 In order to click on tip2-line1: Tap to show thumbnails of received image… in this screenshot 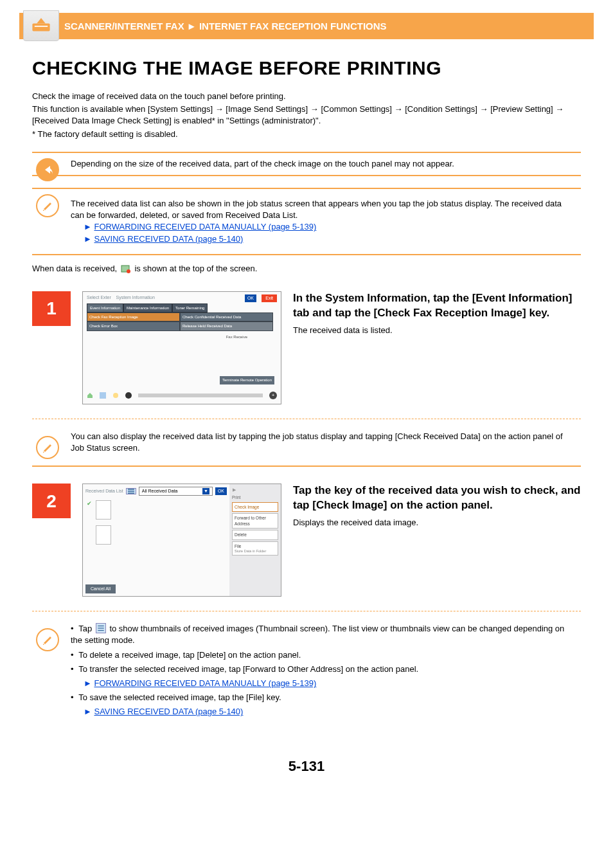, I will do `click(323, 635)`.